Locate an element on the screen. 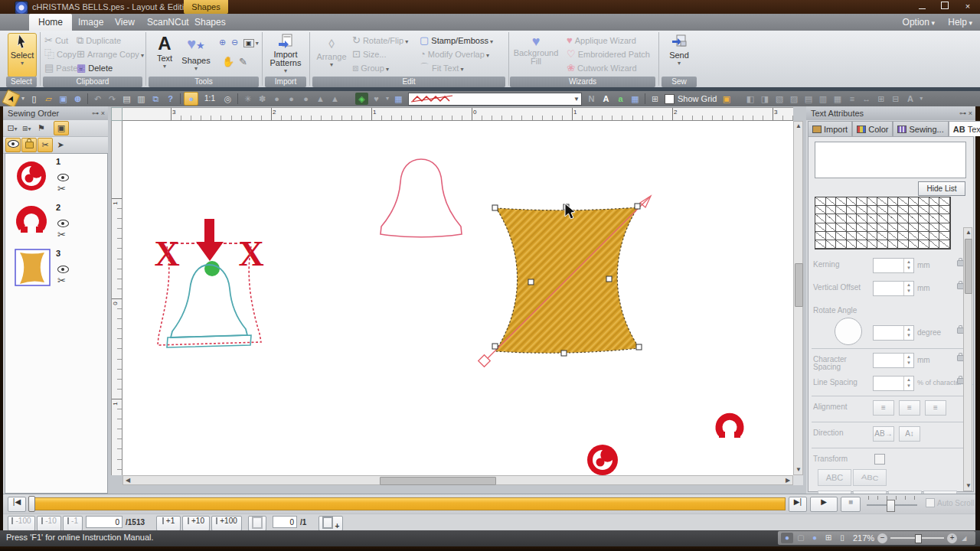 Image resolution: width=980 pixels, height=551 pixels. item-trim-icon: ✂ is located at coordinates (61, 280).